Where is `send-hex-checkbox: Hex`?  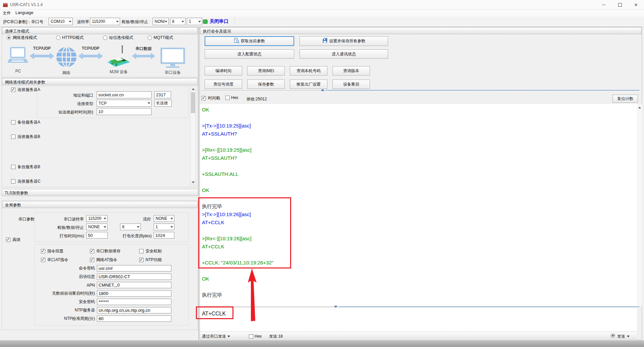
send-hex-checkbox: Hex is located at coordinates (255, 336).